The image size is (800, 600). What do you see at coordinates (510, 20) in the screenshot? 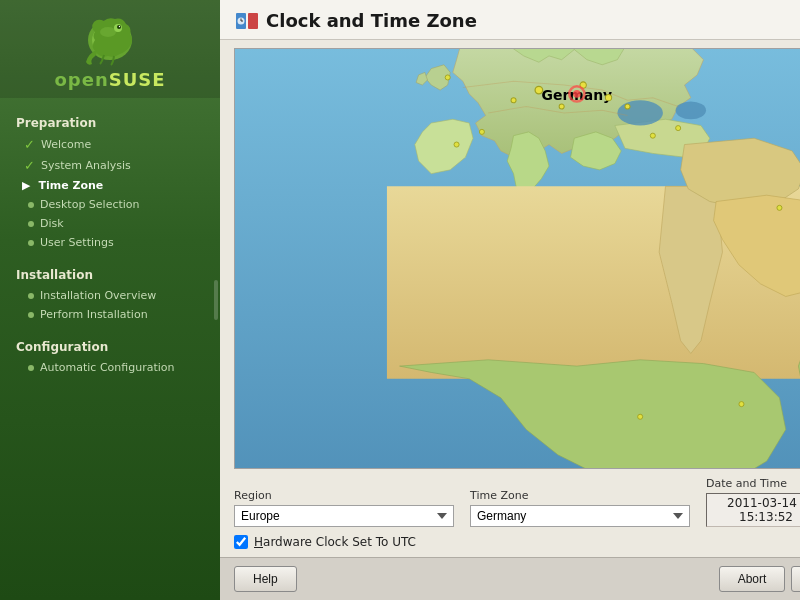
I see `page-header: Clock and Time Zone` at bounding box center [510, 20].